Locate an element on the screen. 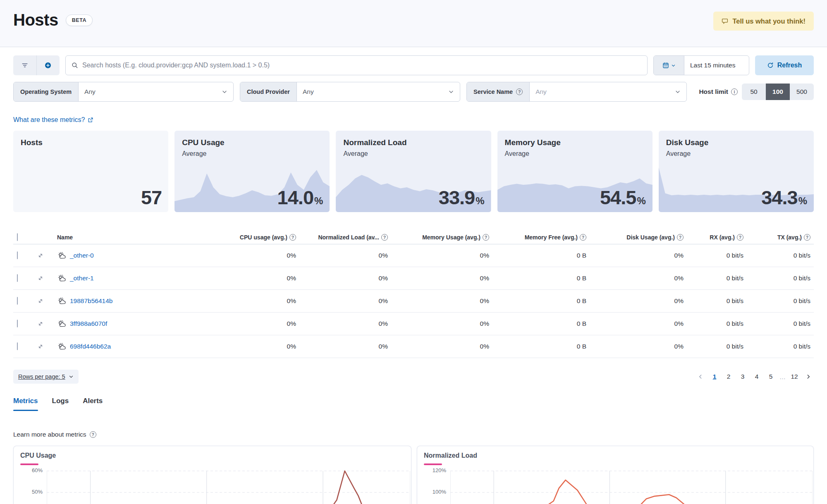  select-all-checkbox is located at coordinates (17, 237).